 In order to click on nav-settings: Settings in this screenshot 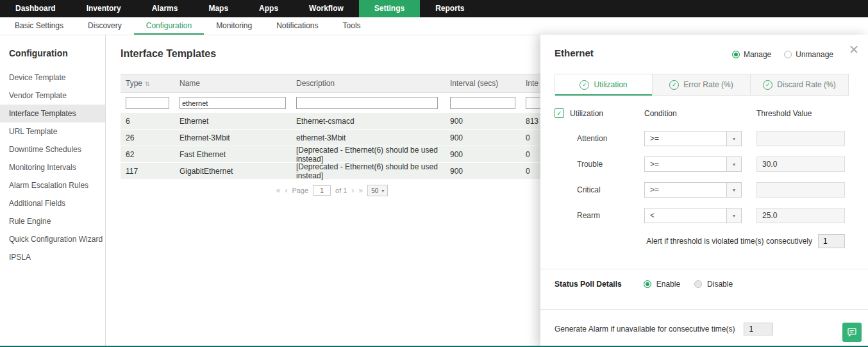, I will do `click(390, 9)`.